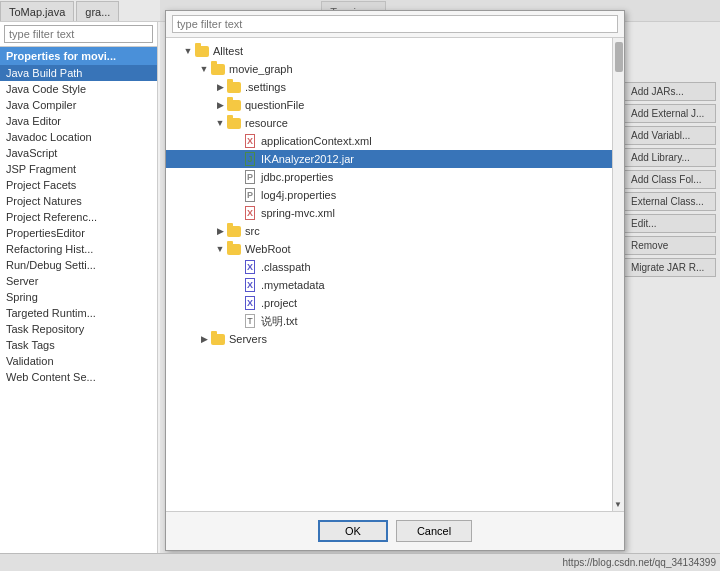  Describe the element at coordinates (202, 51) in the screenshot. I see `folder-alltest-icon` at that location.